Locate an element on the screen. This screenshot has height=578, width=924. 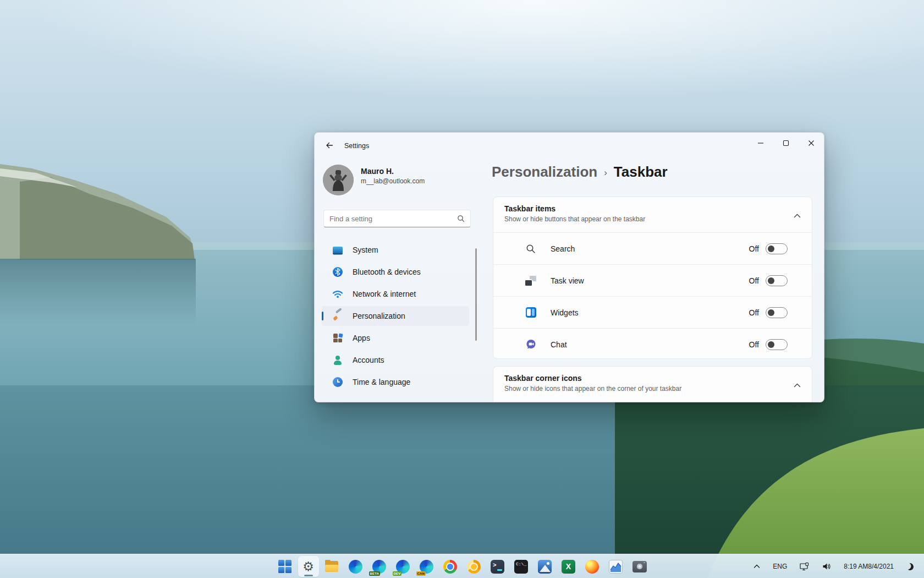
taskbar-items-header: Taskbar items Show or hide buttons that … is located at coordinates (652, 215).